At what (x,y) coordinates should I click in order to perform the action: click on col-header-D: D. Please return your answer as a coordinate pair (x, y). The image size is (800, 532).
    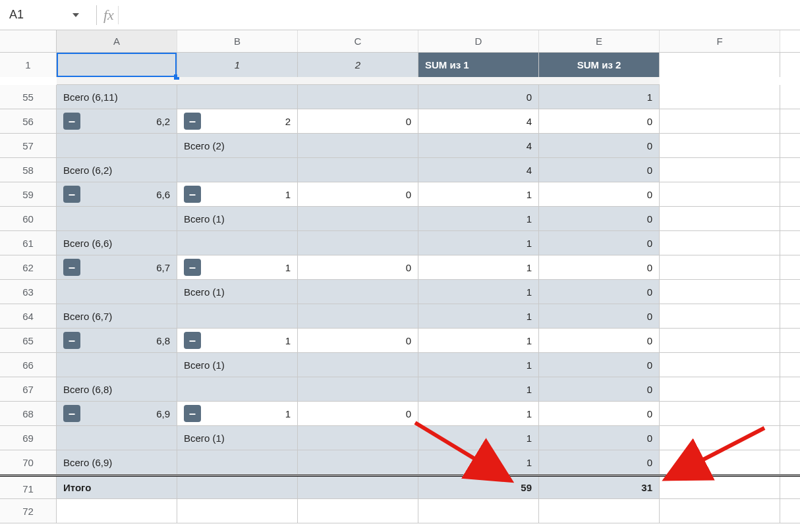
    Looking at the image, I should click on (478, 41).